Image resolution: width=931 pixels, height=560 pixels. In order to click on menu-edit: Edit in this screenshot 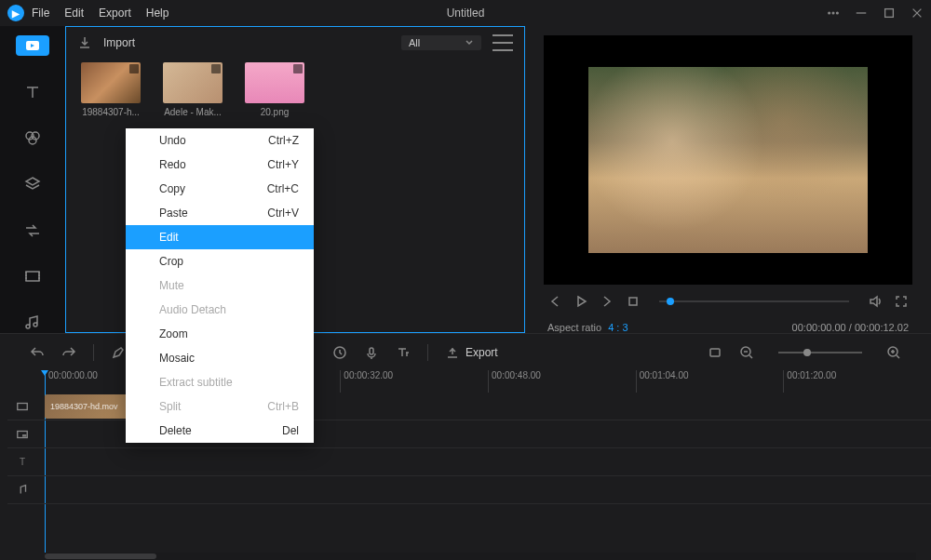, I will do `click(74, 13)`.